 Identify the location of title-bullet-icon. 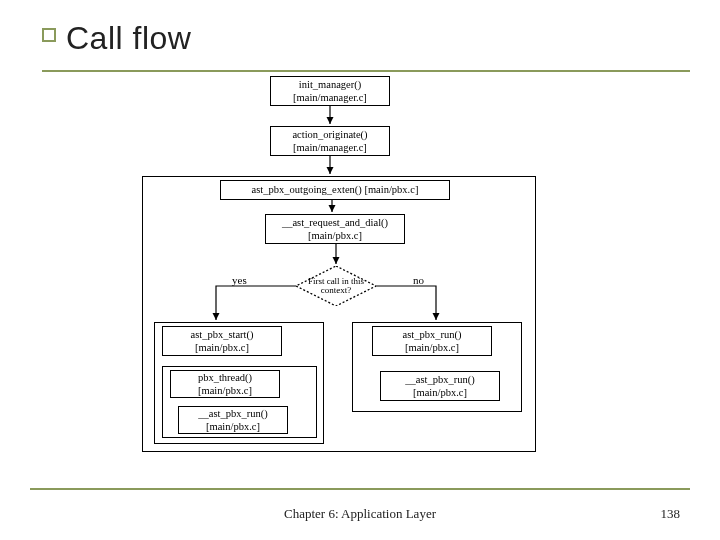
(49, 35).